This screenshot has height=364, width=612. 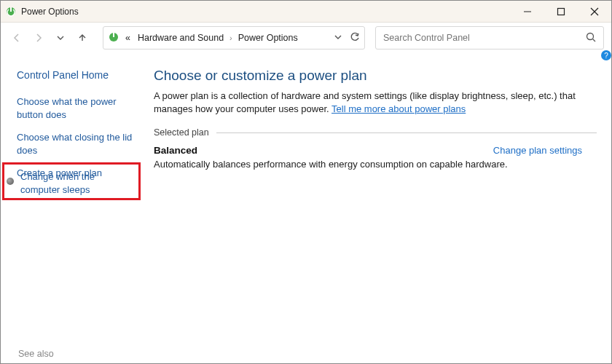 What do you see at coordinates (231, 38) in the screenshot?
I see `chevron-right-icon: ›` at bounding box center [231, 38].